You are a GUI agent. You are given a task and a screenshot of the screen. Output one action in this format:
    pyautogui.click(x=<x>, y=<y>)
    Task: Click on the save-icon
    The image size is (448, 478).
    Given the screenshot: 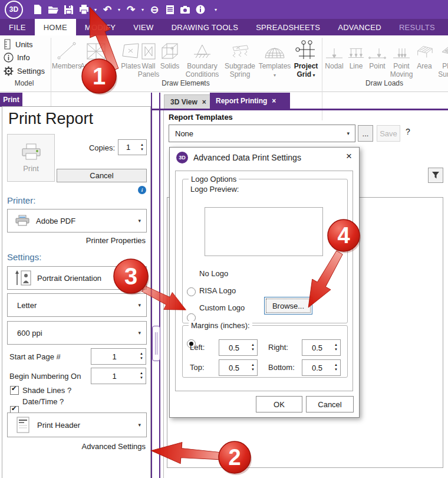 What is the action you would take?
    pyautogui.click(x=68, y=9)
    